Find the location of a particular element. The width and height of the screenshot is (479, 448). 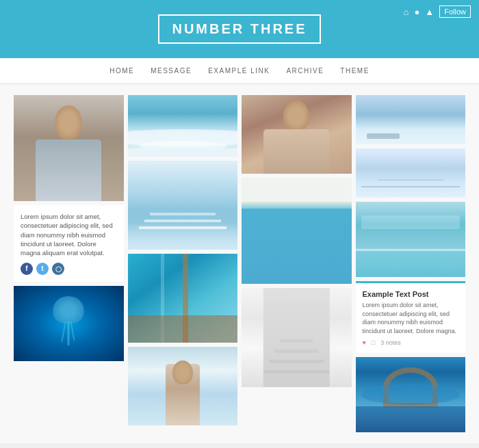

instagram-icon: ◯ is located at coordinates (58, 269).